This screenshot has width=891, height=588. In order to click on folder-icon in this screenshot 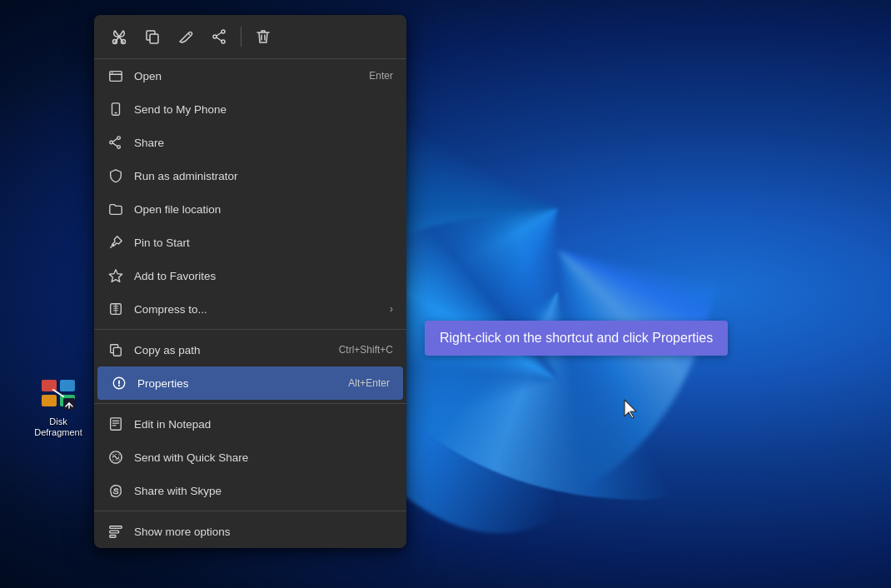, I will do `click(116, 209)`.